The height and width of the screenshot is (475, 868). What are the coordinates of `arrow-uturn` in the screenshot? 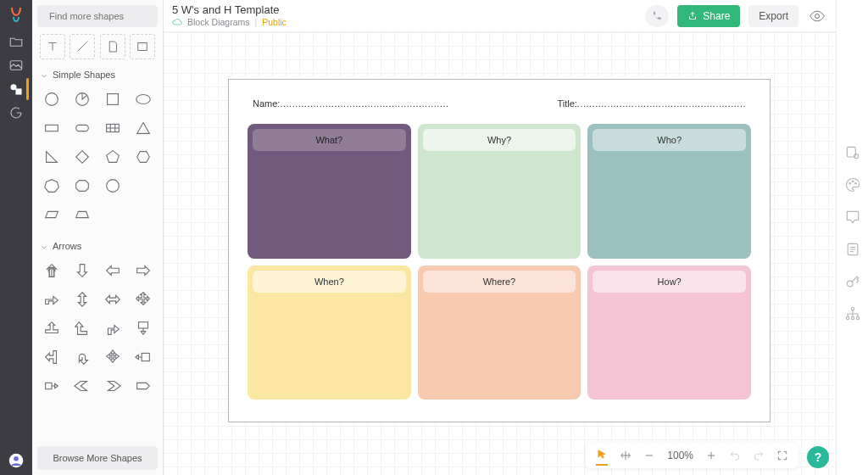 It's located at (82, 357).